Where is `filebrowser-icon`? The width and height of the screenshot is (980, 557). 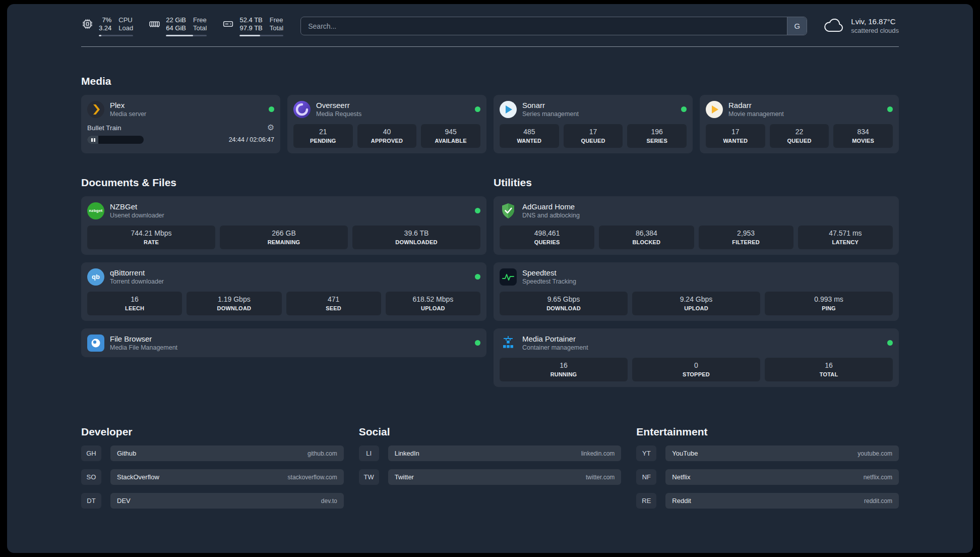
filebrowser-icon is located at coordinates (96, 343).